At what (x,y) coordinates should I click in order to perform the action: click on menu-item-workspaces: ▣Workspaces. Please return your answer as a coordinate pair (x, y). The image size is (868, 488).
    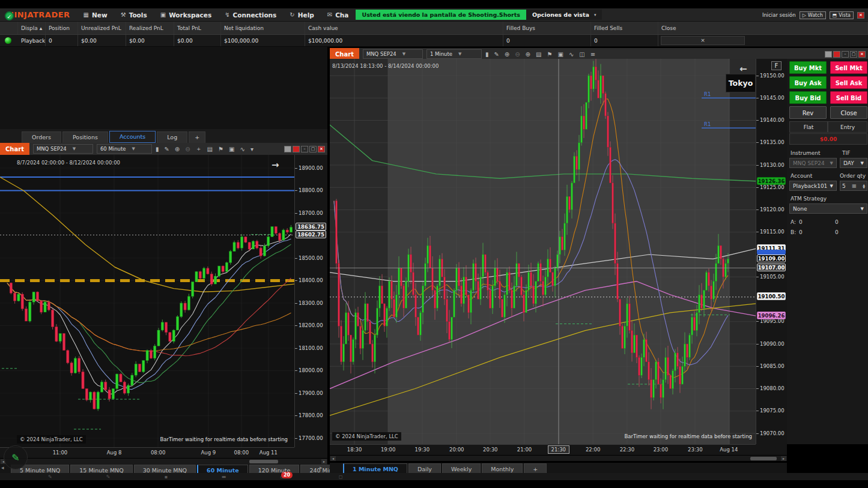
    Looking at the image, I should click on (186, 15).